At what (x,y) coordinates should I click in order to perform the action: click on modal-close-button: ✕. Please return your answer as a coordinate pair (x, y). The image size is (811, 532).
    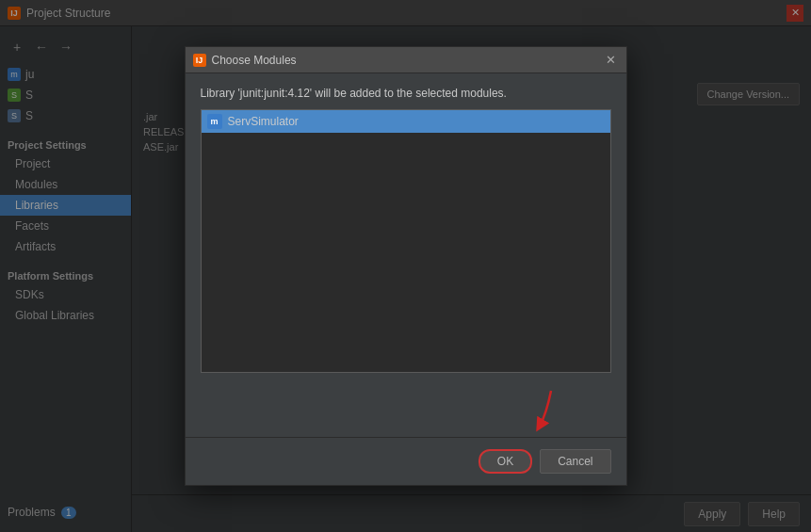
    Looking at the image, I should click on (611, 60).